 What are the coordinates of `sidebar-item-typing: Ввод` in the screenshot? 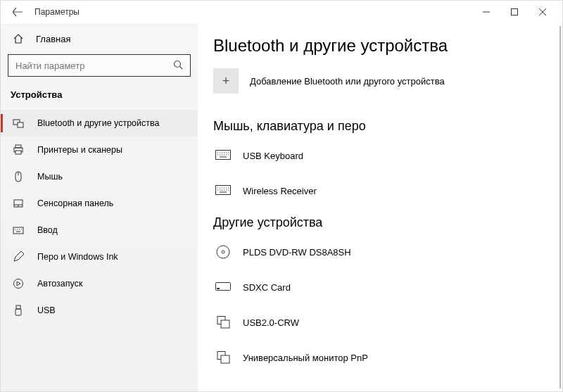 It's located at (99, 230).